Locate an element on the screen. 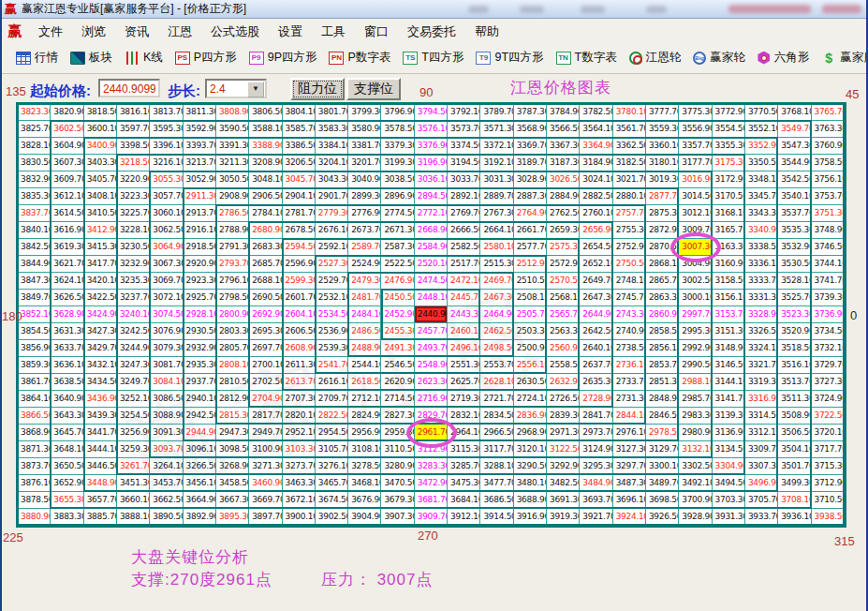 Image resolution: width=868 pixels, height=611 pixels. grid-cell: 2584.90 is located at coordinates (431, 247).